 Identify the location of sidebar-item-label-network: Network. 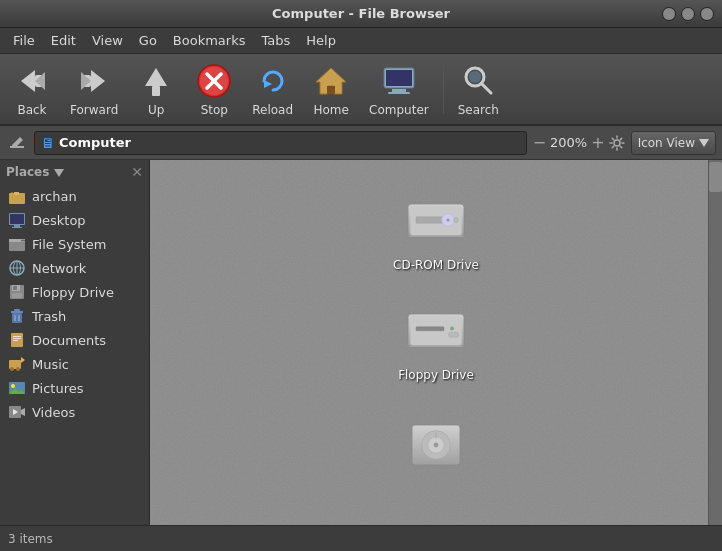
(59, 268).